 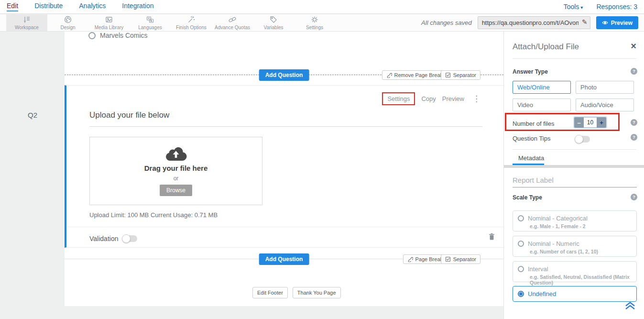 What do you see at coordinates (284, 259) in the screenshot?
I see `page-break-divider-bottom: Add Question Page Break Separator` at bounding box center [284, 259].